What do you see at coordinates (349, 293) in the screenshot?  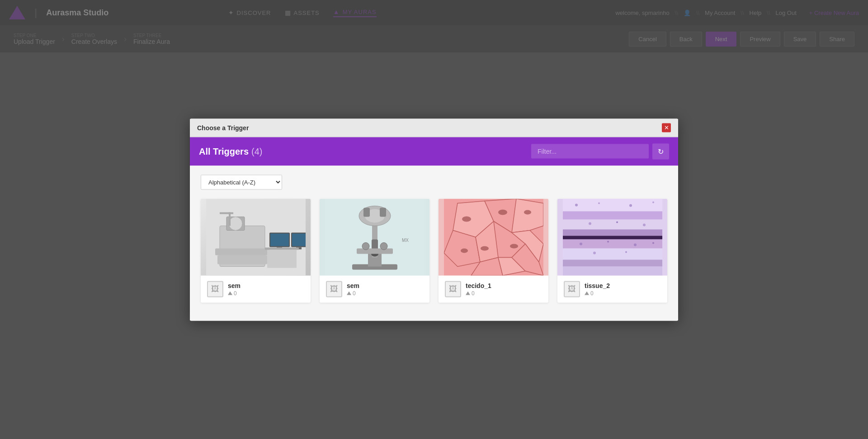 I see `count-icon-sem2` at bounding box center [349, 293].